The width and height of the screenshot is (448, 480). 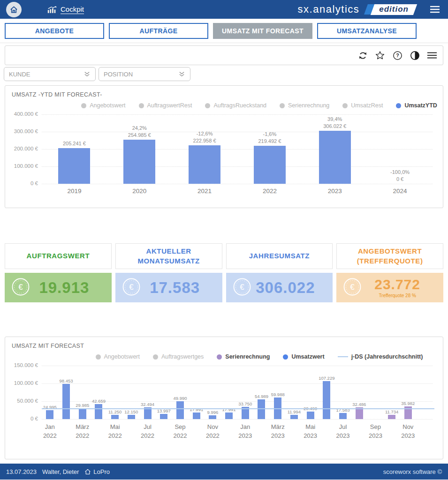 What do you see at coordinates (166, 105) in the screenshot?
I see `legend-item: AuftragswertRest` at bounding box center [166, 105].